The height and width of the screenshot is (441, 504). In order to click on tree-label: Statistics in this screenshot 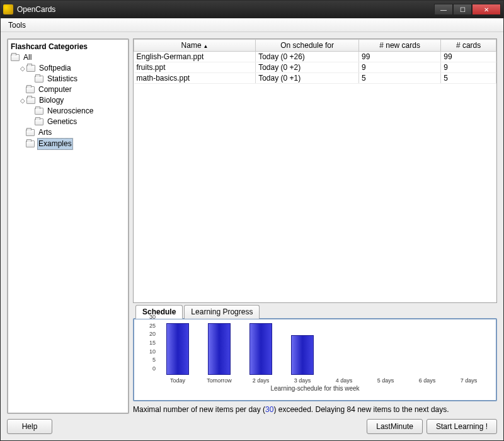, I will do `click(62, 79)`.